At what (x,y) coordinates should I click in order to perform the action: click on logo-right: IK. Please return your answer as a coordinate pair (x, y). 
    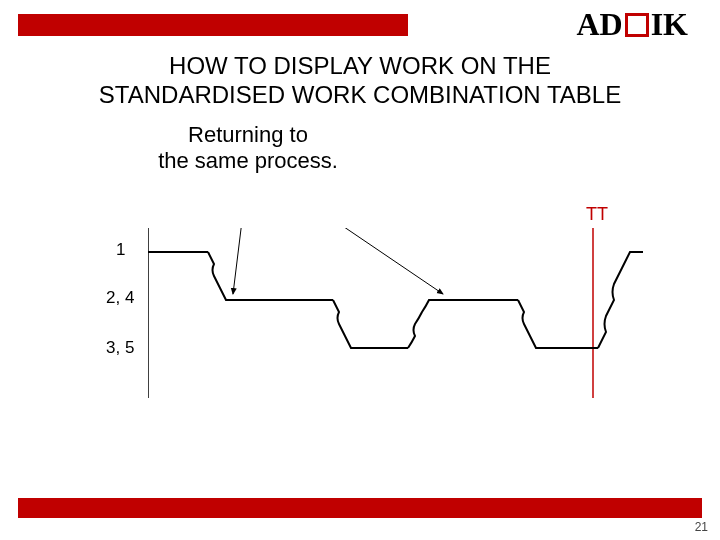
    Looking at the image, I should click on (670, 24).